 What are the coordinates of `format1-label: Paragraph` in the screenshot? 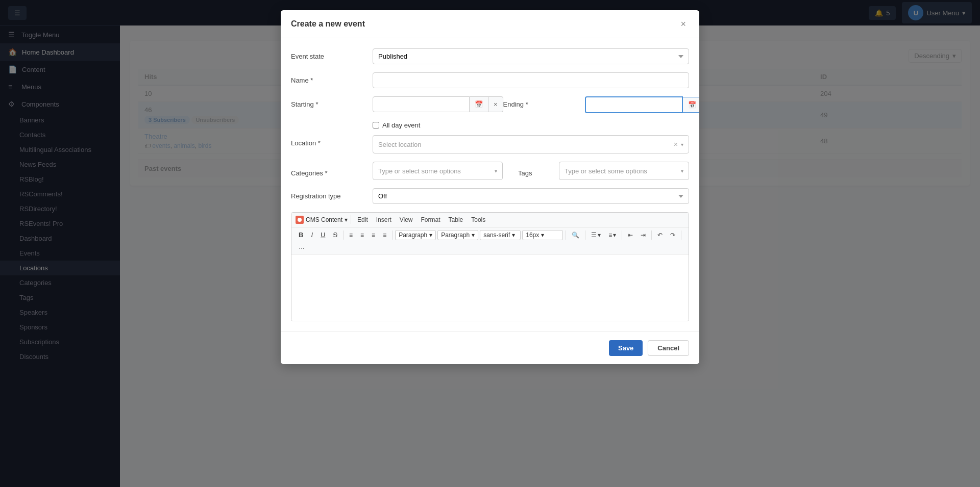 It's located at (413, 235).